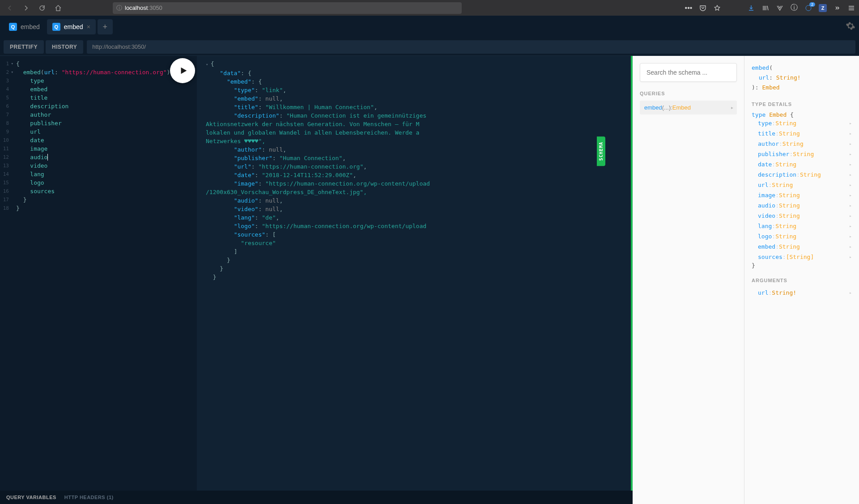  What do you see at coordinates (688, 107) in the screenshot?
I see `query-item-embed: embed(...): Embed` at bounding box center [688, 107].